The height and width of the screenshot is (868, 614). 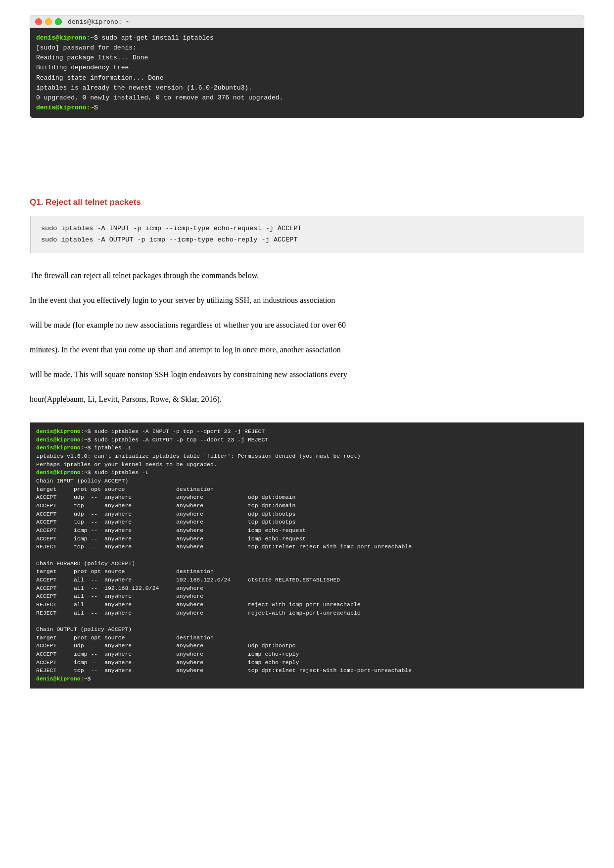 What do you see at coordinates (144, 88) in the screenshot?
I see `output-5: iptables is already the newest version (…` at bounding box center [144, 88].